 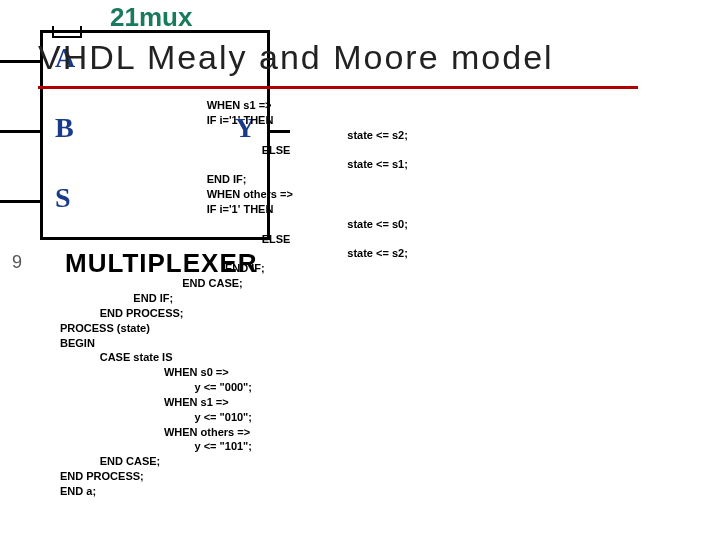 I want to click on code-line: state <= s1;, so click(x=234, y=164).